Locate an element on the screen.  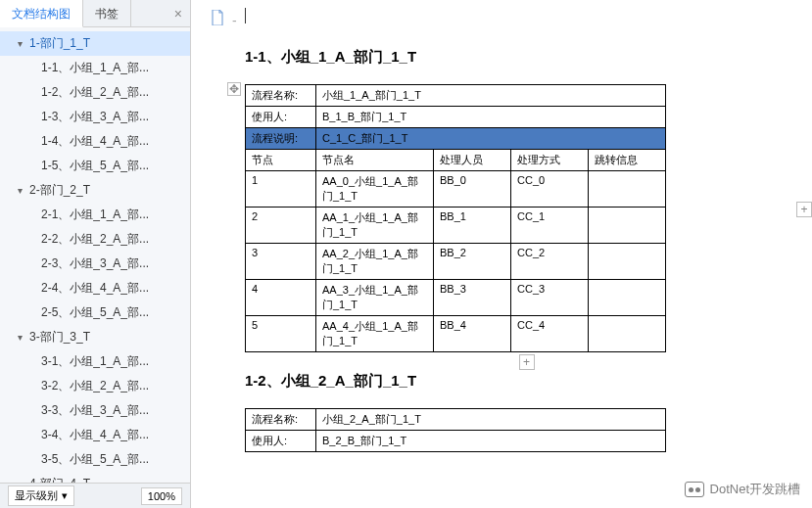
tree-label: 1-部门_1_T is located at coordinates (60, 43).